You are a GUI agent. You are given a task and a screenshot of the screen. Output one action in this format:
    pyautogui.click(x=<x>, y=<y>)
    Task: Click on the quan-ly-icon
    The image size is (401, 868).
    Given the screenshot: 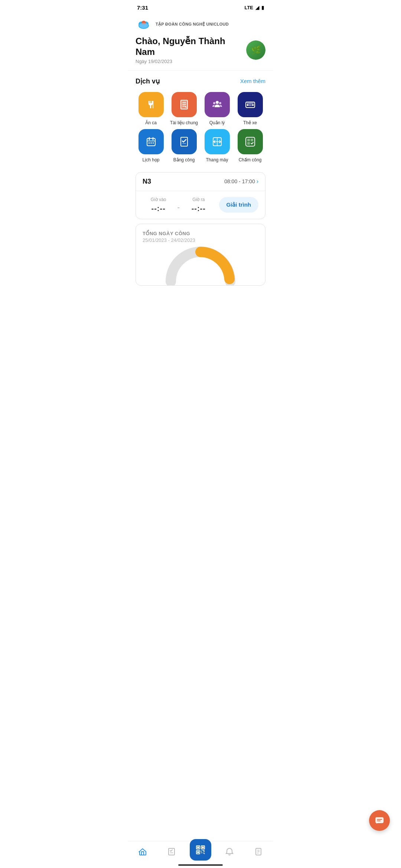 What is the action you would take?
    pyautogui.click(x=217, y=105)
    